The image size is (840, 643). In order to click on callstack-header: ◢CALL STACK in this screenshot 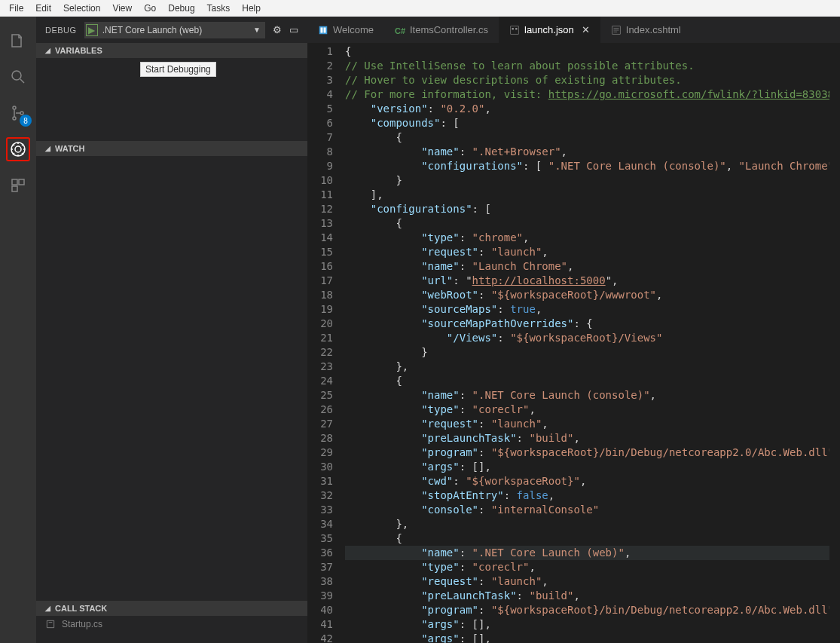, I will do `click(172, 608)`.